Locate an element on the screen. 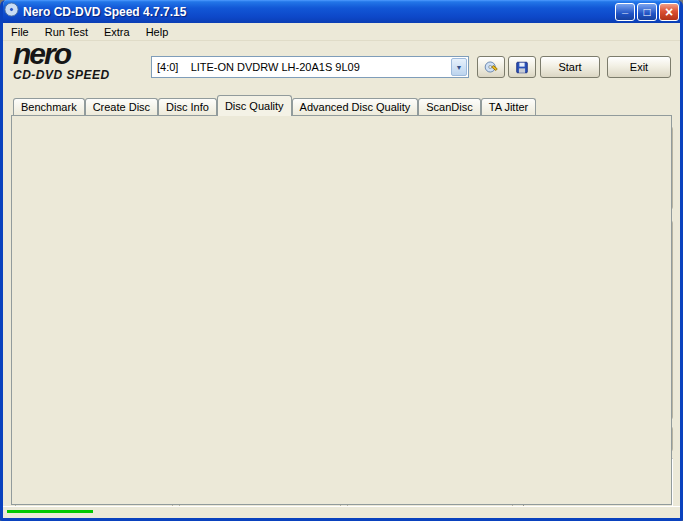  tab-strip: BenchmarkCreate DiscDisc InfoDisc Qualit… is located at coordinates (274, 106).